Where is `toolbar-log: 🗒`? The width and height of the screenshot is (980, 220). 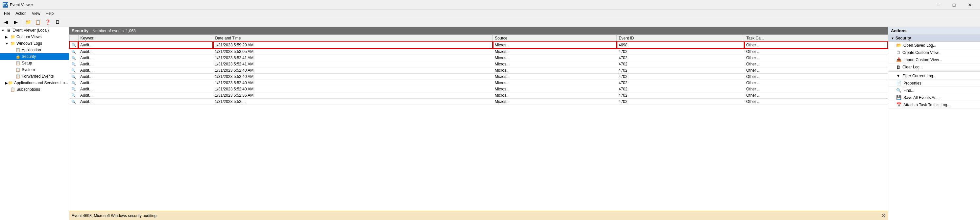
toolbar-log: 🗒 is located at coordinates (57, 22).